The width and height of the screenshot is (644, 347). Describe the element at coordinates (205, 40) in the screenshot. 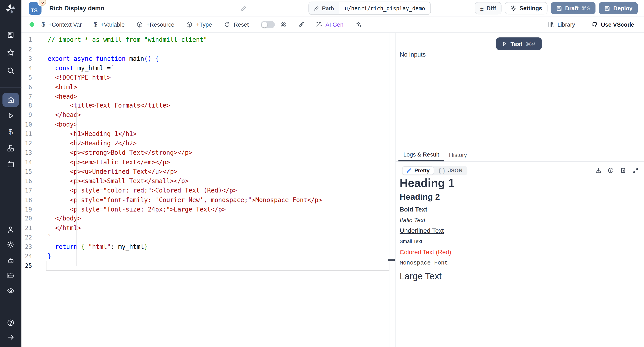

I see `editor-line: 1// import * as wmill from "windmill-cli…` at that location.